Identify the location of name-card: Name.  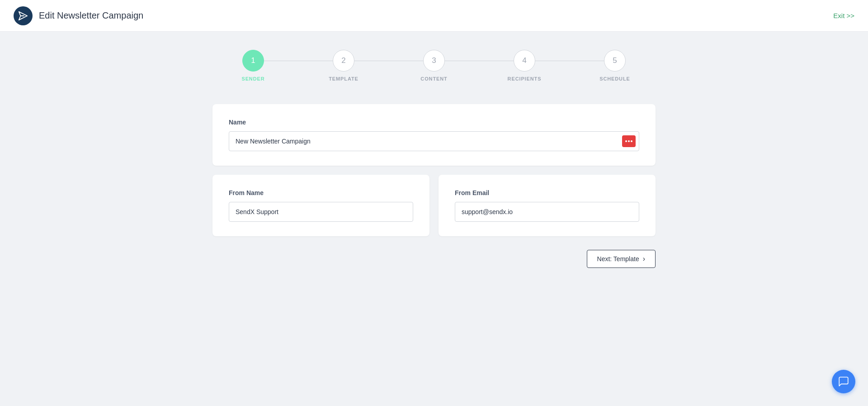
(434, 135).